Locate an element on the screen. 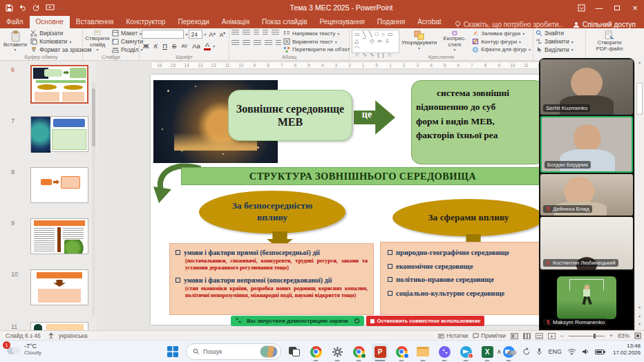 The width and height of the screenshot is (644, 362). taskbar-file-explorer is located at coordinates (423, 352).